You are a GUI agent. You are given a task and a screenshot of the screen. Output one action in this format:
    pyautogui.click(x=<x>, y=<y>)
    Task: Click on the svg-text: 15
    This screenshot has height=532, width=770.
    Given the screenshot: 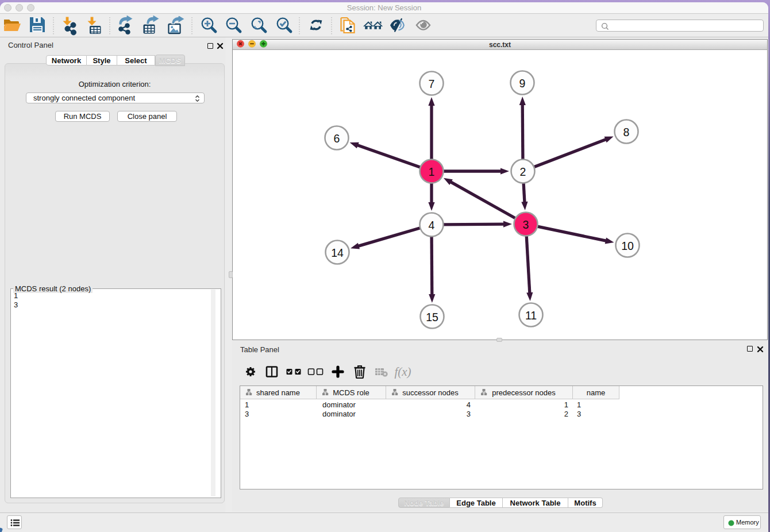 What is the action you would take?
    pyautogui.click(x=432, y=317)
    